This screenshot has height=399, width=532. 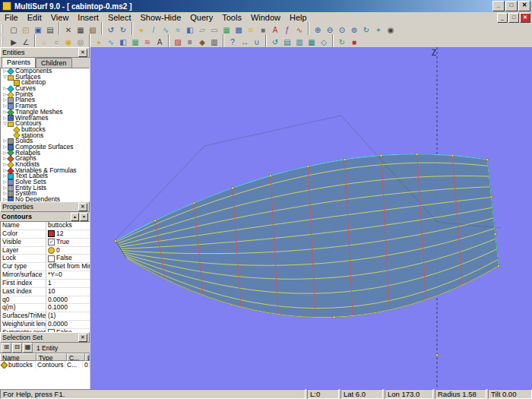 I want to click on toggle-surfaces-icon: ◧, so click(x=123, y=42).